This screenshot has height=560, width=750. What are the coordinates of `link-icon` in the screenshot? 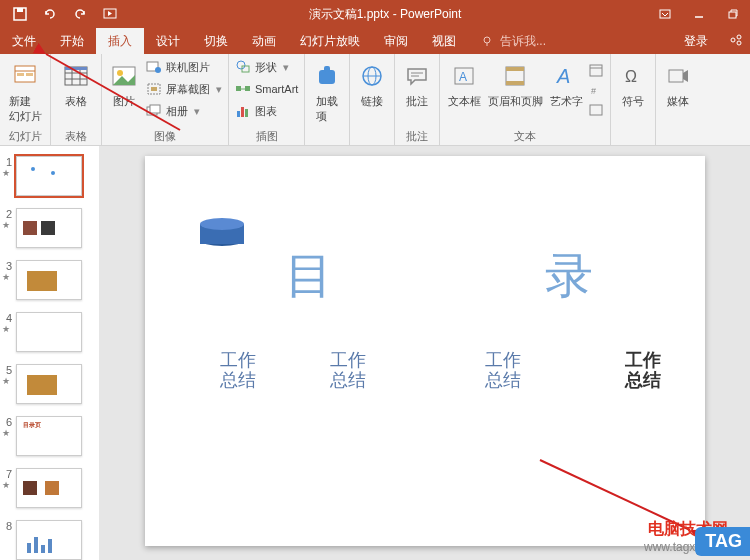 It's located at (372, 76).